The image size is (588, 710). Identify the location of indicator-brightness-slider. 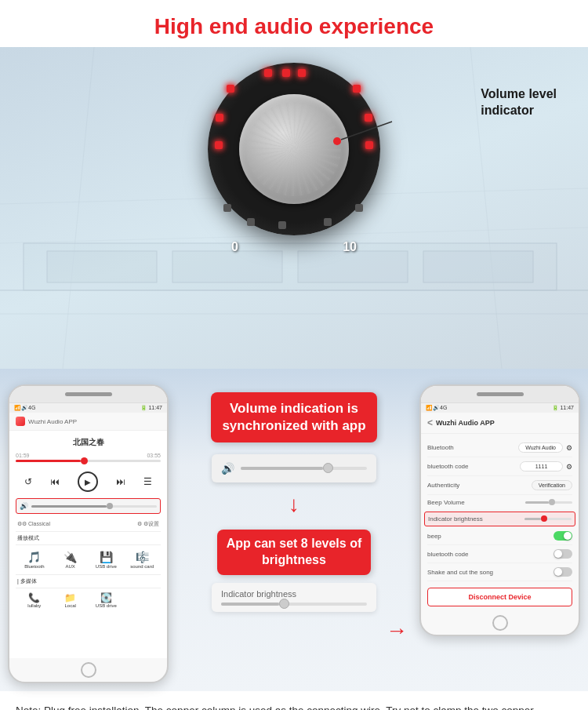
(548, 519).